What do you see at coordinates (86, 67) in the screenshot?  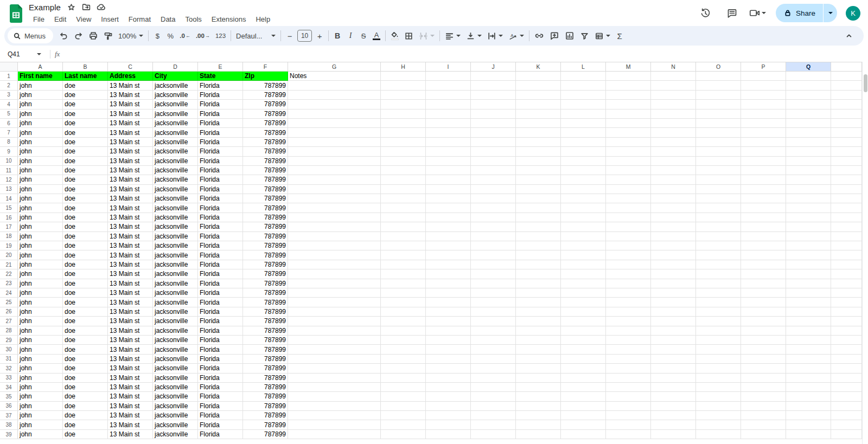 I see `column-header-B: B` at bounding box center [86, 67].